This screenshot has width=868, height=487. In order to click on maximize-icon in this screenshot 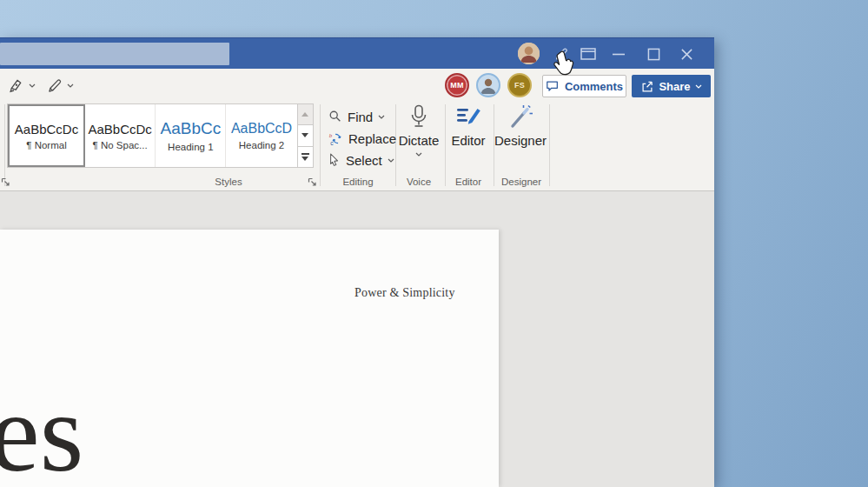, I will do `click(653, 54)`.